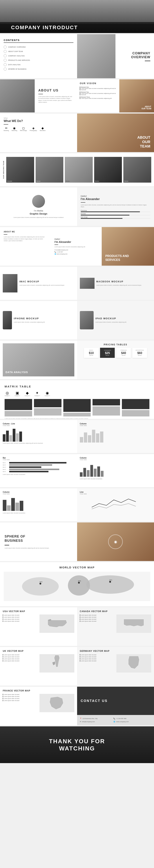 This screenshot has height=868, width=154. Describe the element at coordinates (77, 584) in the screenshot. I see `slide-world-map: WORLD VECTOR MAP 45% 30% 25%` at that location.